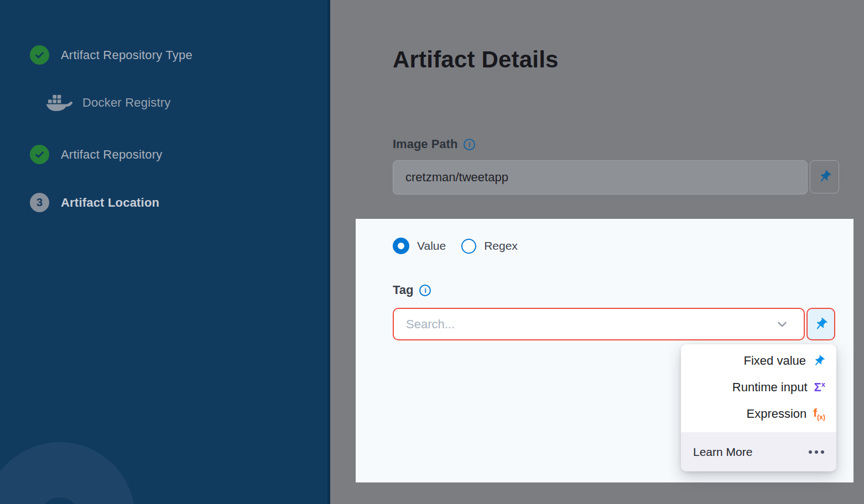 This screenshot has height=504, width=864. Describe the element at coordinates (67, 473) in the screenshot. I see `decorative-wave` at that location.